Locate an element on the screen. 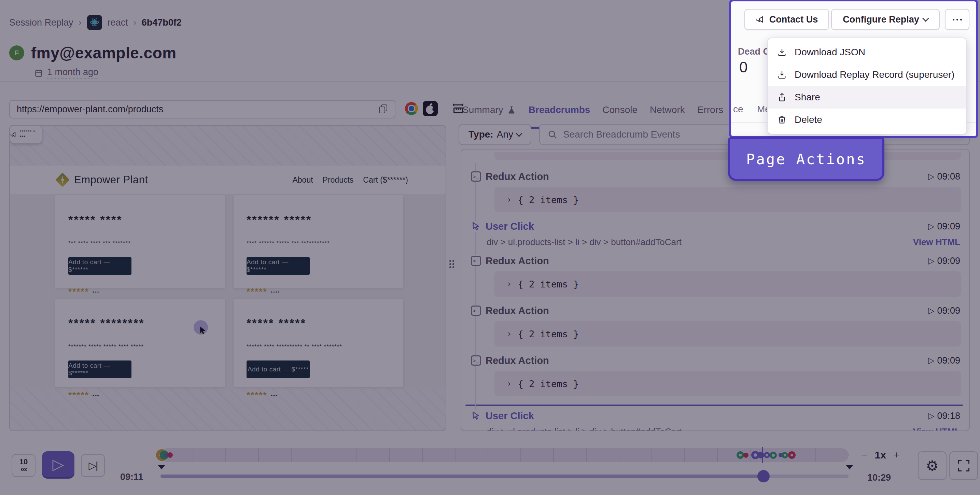 The width and height of the screenshot is (980, 495). page-actions-menu: Download JSONDownload Replay Record (sup… is located at coordinates (867, 86).